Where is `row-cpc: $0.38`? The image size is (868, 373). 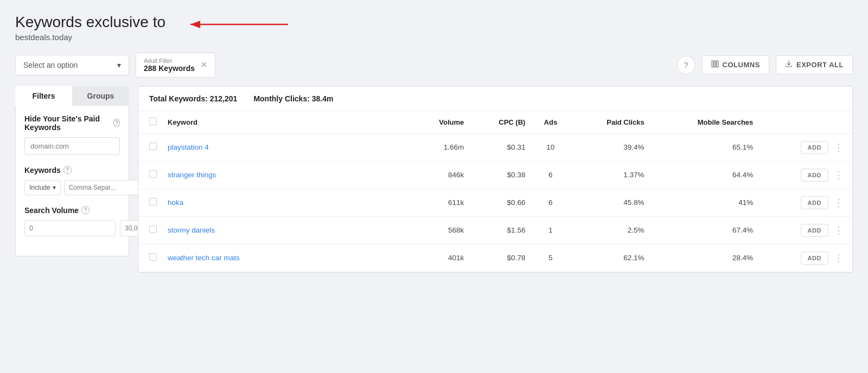 row-cpc: $0.38 is located at coordinates (500, 175).